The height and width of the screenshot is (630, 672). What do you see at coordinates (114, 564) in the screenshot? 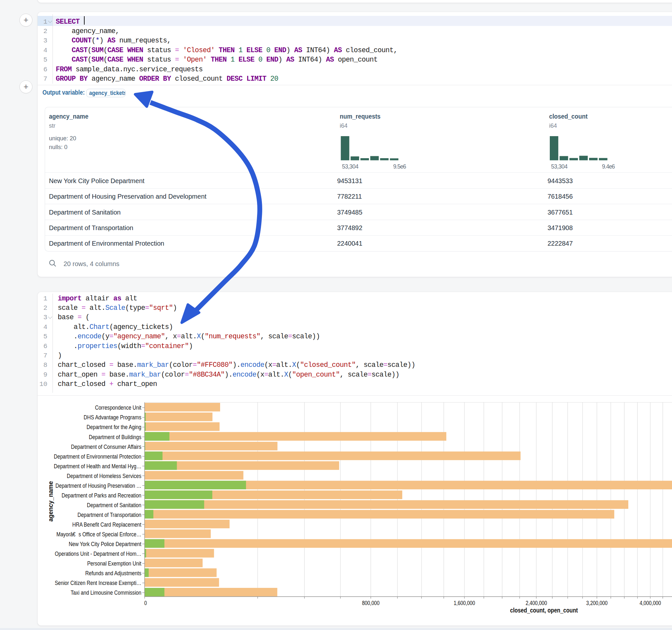
I see `svg-text: Personal Exemption Unit` at bounding box center [114, 564].